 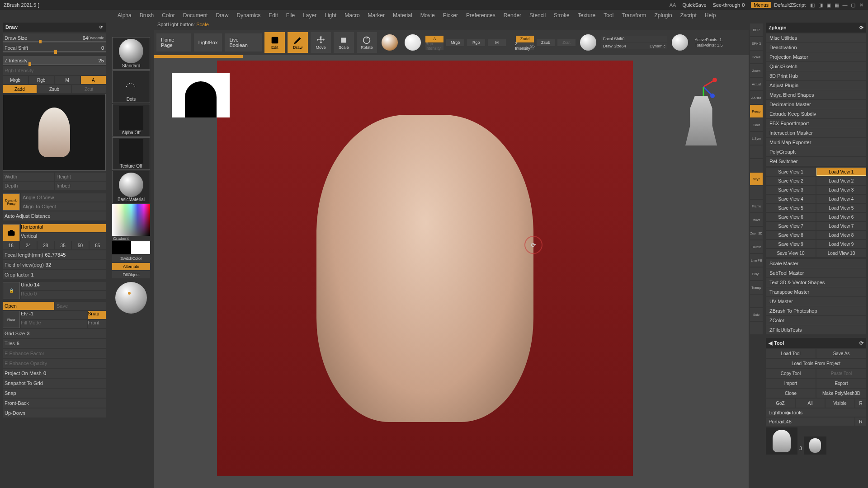 I want to click on field-of-view: Field of view(deg)32, so click(x=54, y=265).